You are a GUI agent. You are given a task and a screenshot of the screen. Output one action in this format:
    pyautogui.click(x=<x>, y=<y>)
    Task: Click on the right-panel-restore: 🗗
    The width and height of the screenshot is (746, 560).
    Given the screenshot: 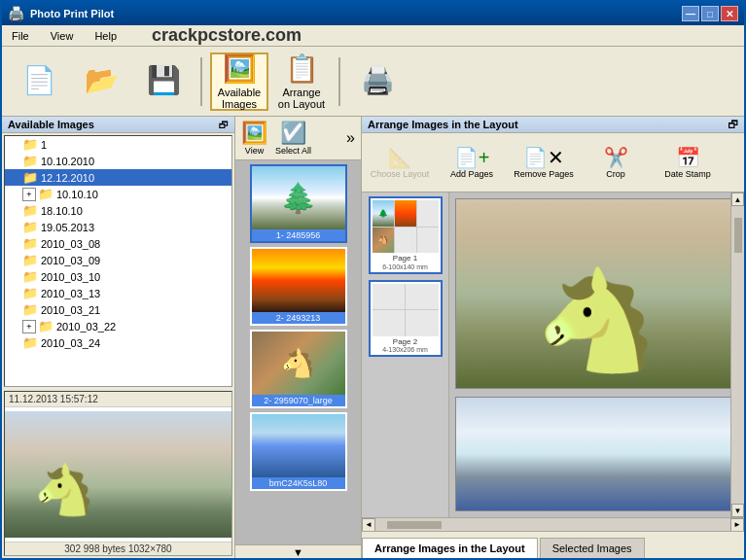 What is the action you would take?
    pyautogui.click(x=733, y=124)
    